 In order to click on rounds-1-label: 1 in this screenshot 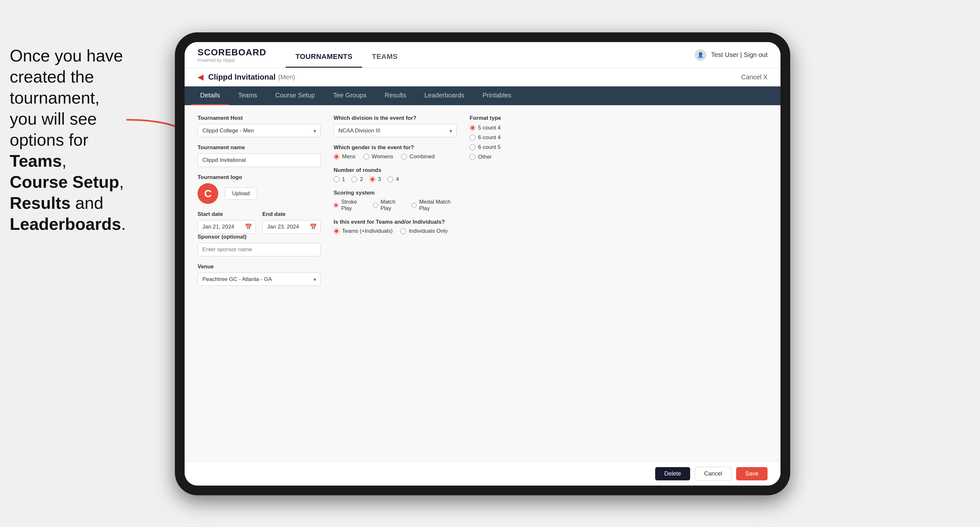, I will do `click(344, 179)`.